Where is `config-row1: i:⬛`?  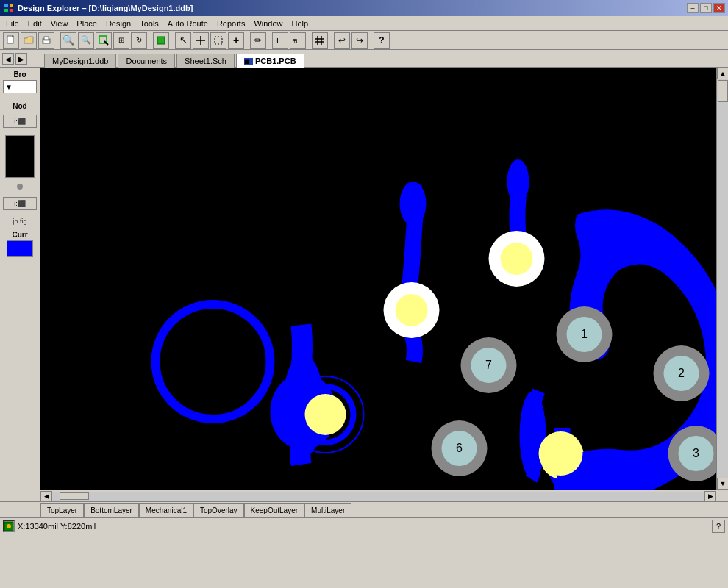 config-row1: i:⬛ is located at coordinates (20, 121).